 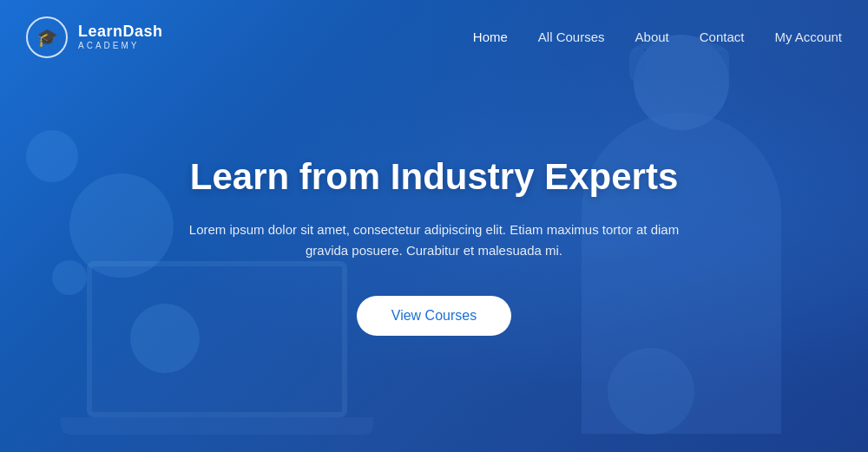 I want to click on hero-title: Learn from Industry Experts, so click(x=434, y=177).